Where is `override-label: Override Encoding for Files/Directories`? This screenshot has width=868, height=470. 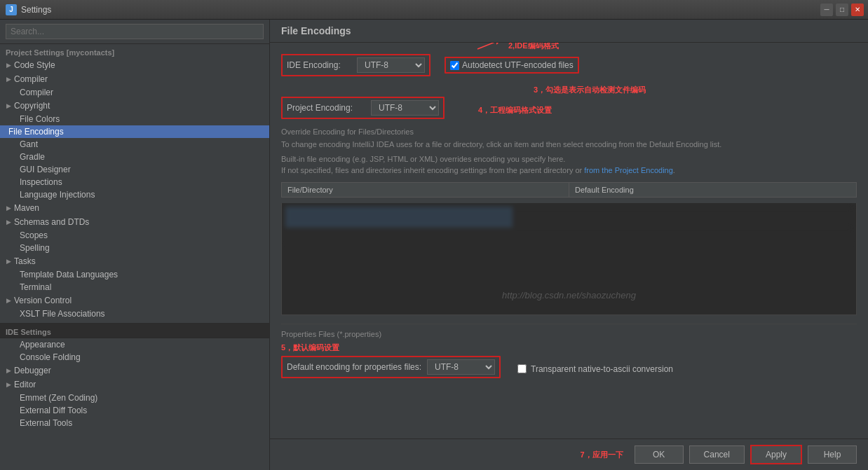
override-label: Override Encoding for Files/Directories is located at coordinates (569, 132).